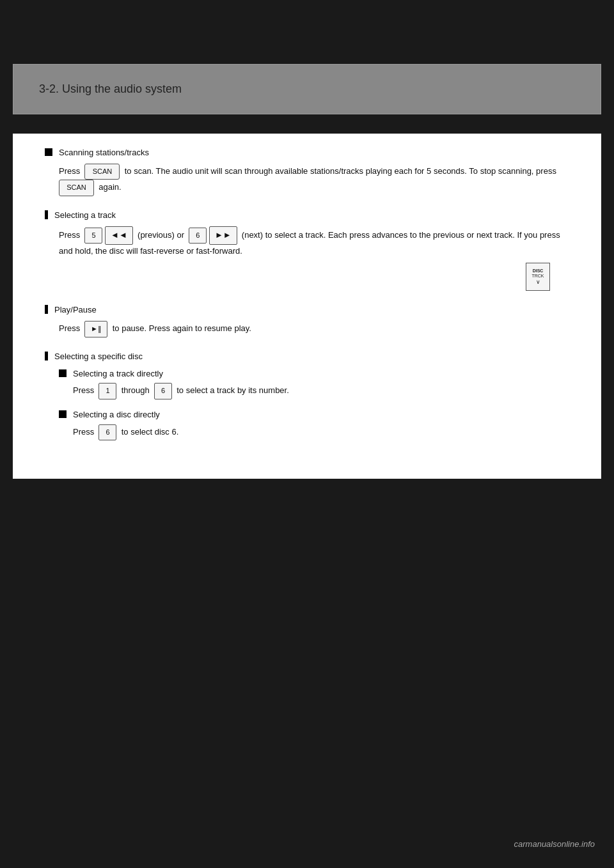  I want to click on bullet-bar-track, so click(46, 215).